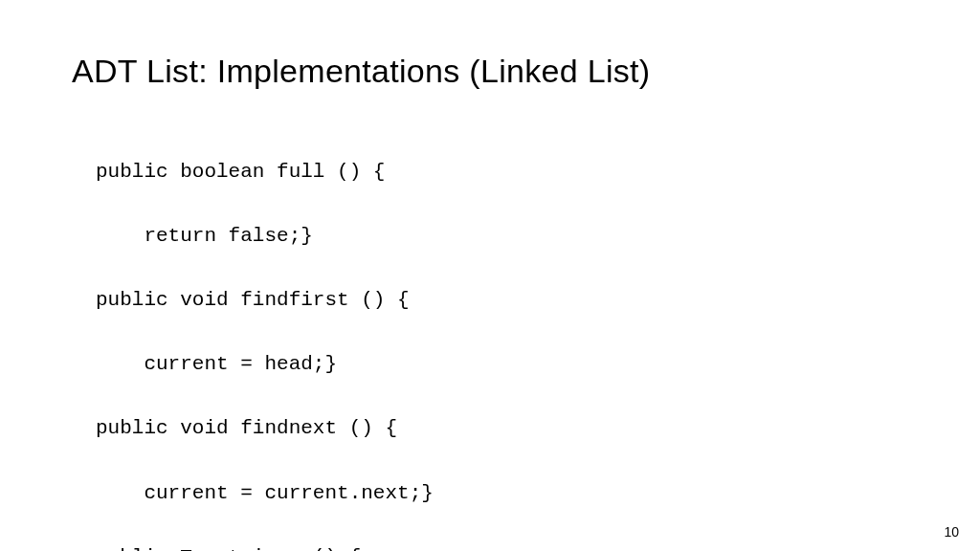 The width and height of the screenshot is (980, 551). I want to click on slide-title: ADT List: Implementations (Linked List), so click(490, 71).